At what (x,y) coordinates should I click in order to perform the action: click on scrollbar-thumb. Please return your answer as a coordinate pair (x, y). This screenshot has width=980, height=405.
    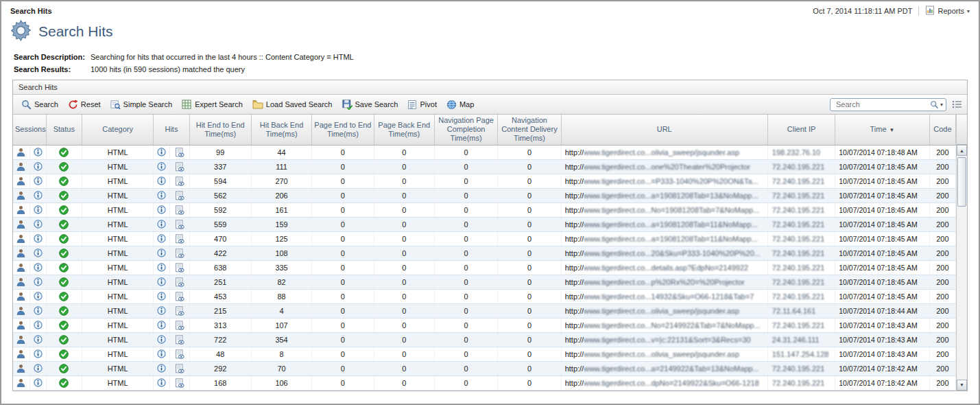
    Looking at the image, I should click on (961, 182).